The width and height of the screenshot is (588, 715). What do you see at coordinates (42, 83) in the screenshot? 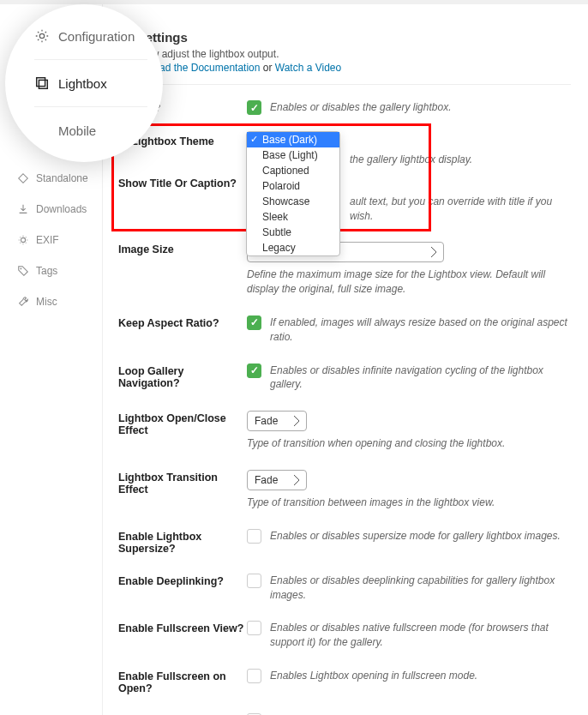
I see `lightbox-icon` at bounding box center [42, 83].